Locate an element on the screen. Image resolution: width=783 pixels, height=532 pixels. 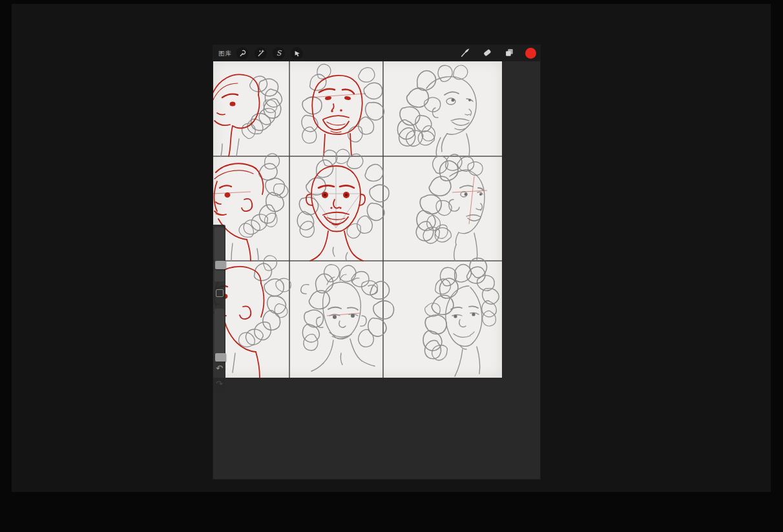
opacity-slider is located at coordinates (220, 336).